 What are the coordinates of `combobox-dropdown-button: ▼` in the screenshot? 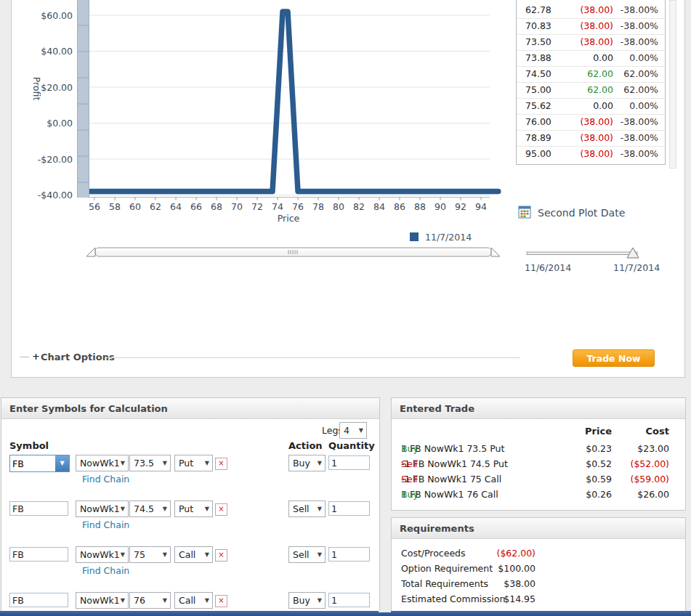 It's located at (62, 463).